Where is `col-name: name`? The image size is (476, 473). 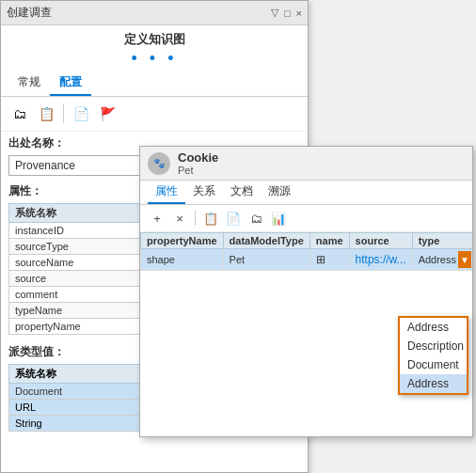 col-name: name is located at coordinates (329, 241).